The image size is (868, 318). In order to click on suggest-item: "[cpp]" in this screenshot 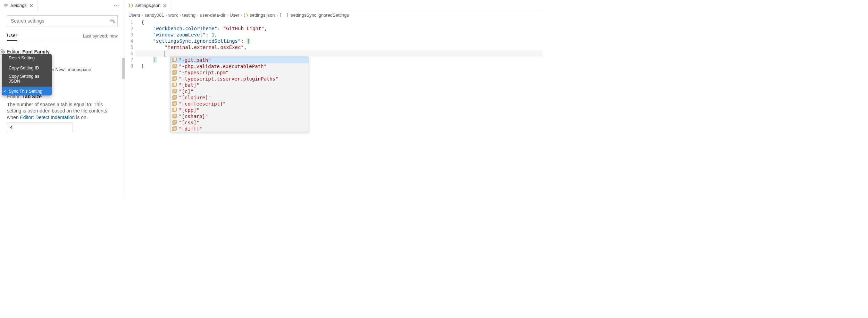, I will do `click(240, 110)`.